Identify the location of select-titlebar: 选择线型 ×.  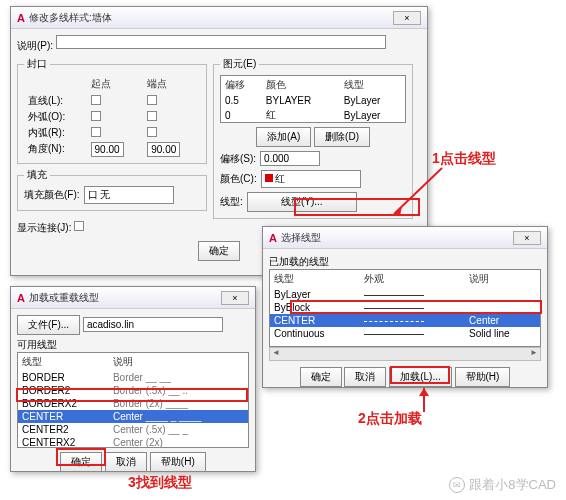
(405, 238).